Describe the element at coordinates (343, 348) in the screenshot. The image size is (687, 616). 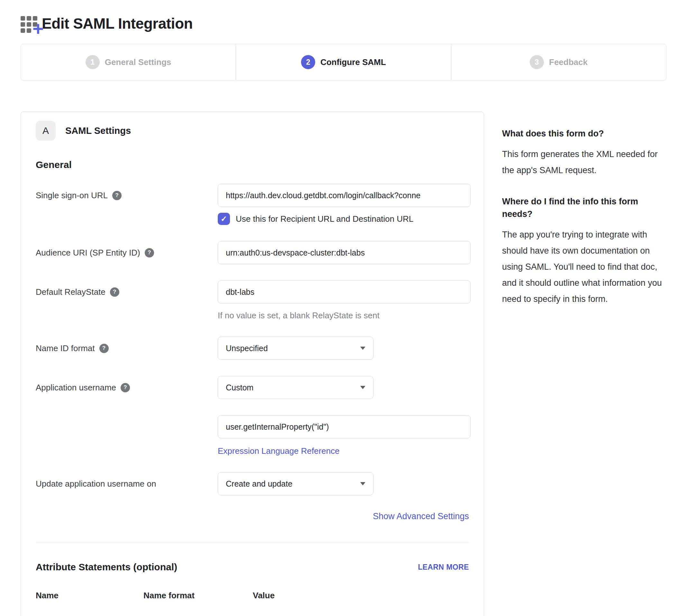
I see `name-id-format-controls: Unspecified` at that location.